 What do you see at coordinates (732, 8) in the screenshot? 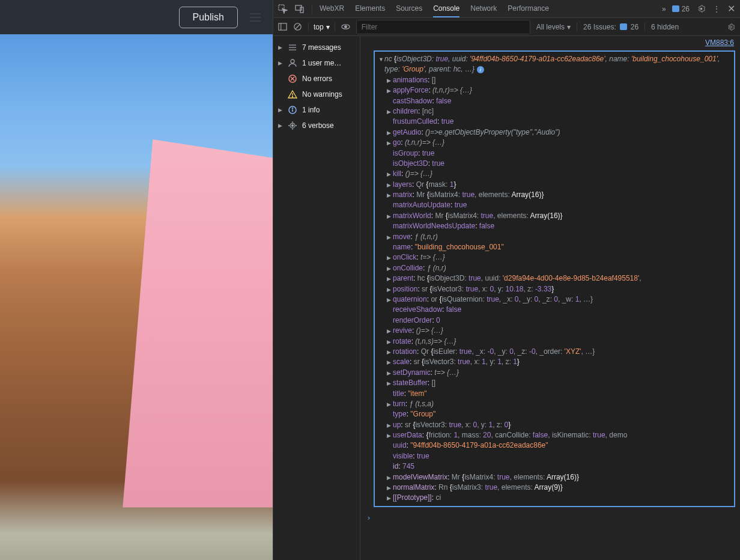
I see `close-icon: ✕` at bounding box center [732, 8].